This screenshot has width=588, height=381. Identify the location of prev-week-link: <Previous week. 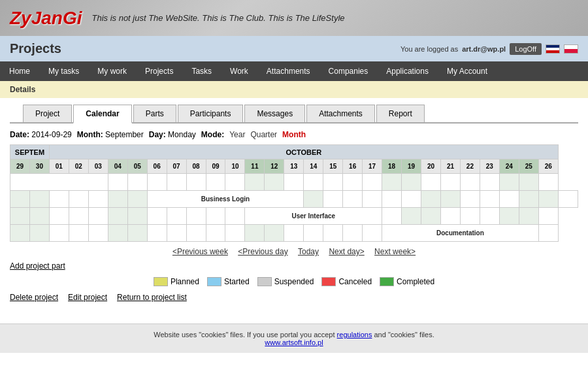
(200, 252).